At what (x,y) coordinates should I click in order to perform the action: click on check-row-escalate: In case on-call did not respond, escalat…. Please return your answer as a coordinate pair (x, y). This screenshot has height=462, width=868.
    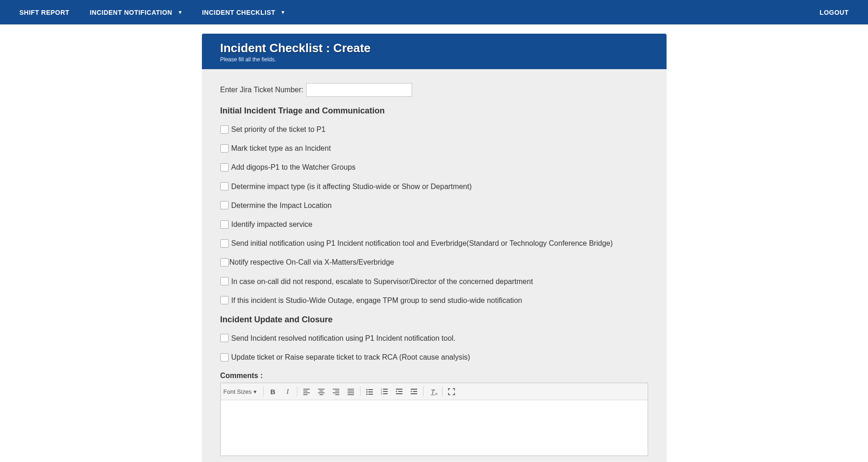
    Looking at the image, I should click on (434, 281).